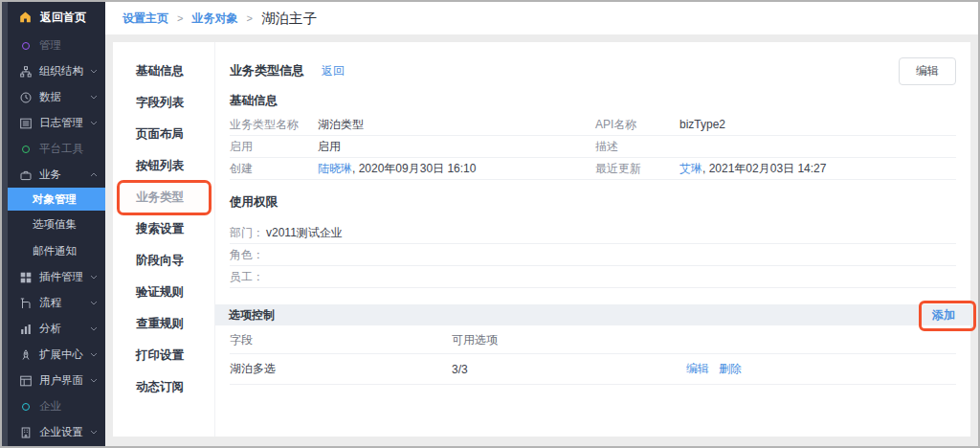  Describe the element at coordinates (164, 293) in the screenshot. I see `tab-validation-rules: 验证规则` at that location.